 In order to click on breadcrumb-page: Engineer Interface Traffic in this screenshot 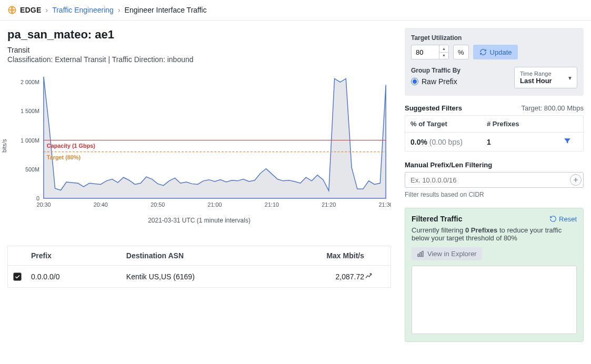, I will do `click(166, 10)`.